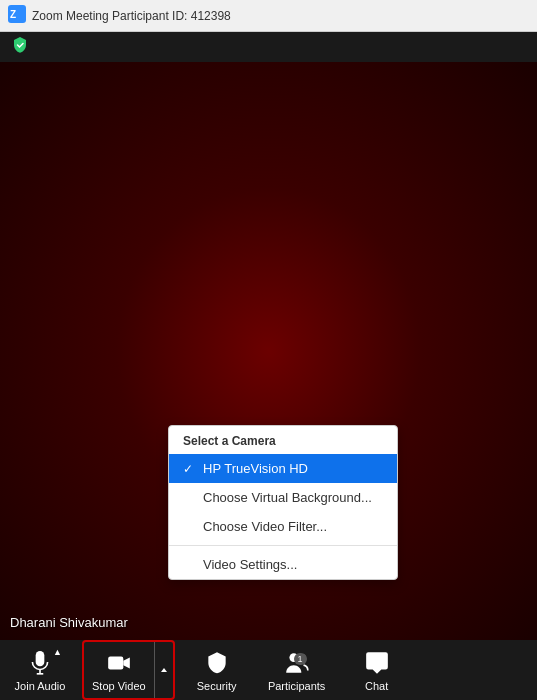  I want to click on dropdown-item-video-settings: Video Settings..., so click(283, 564).